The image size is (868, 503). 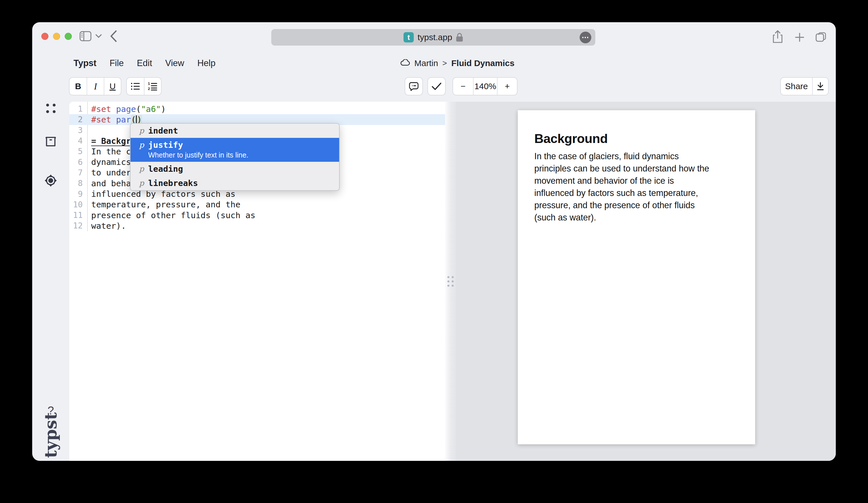 What do you see at coordinates (99, 36) in the screenshot?
I see `chevron-down-icon` at bounding box center [99, 36].